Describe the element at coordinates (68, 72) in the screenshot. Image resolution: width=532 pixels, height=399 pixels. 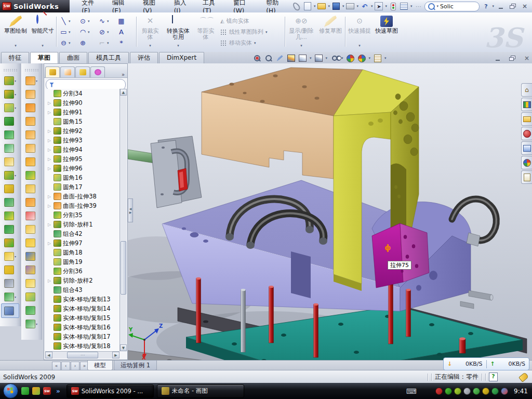
I see `propertymanager-tab` at that location.